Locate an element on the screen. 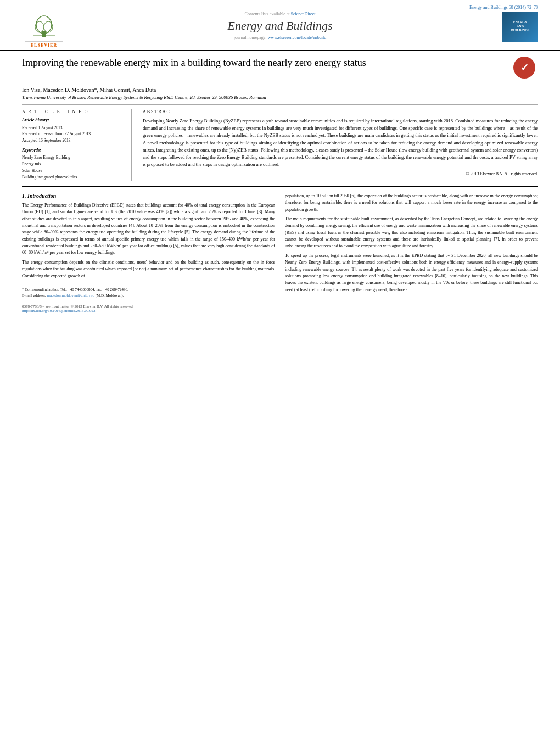 The width and height of the screenshot is (560, 742). body-col-right: population, up to 10 billion till 2050 [… is located at coordinates (412, 253).